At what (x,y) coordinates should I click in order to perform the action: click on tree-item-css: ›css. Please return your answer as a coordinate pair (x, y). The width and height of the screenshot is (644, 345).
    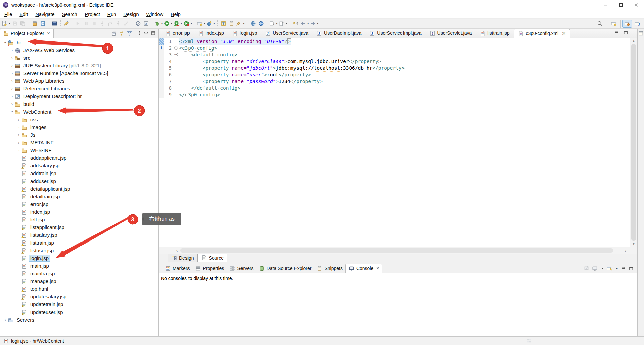
    Looking at the image, I should click on (79, 119).